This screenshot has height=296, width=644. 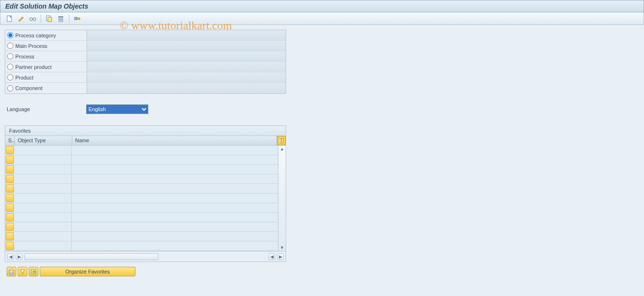 What do you see at coordinates (78, 19) in the screenshot?
I see `where-used-button` at bounding box center [78, 19].